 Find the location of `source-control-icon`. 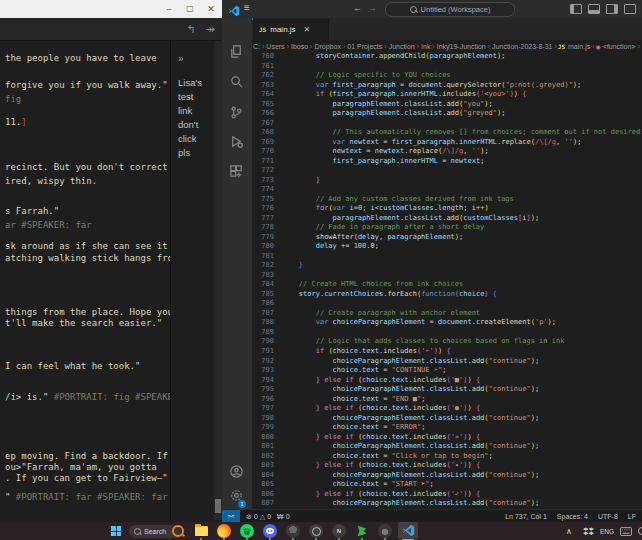

source-control-icon is located at coordinates (237, 113).